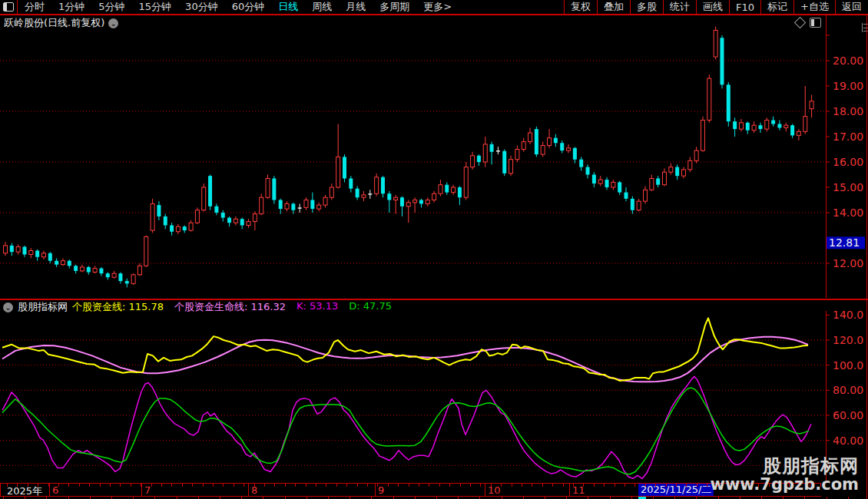 This screenshot has width=868, height=499. What do you see at coordinates (851, 7) in the screenshot?
I see `tool-item-返回: 返回` at bounding box center [851, 7].